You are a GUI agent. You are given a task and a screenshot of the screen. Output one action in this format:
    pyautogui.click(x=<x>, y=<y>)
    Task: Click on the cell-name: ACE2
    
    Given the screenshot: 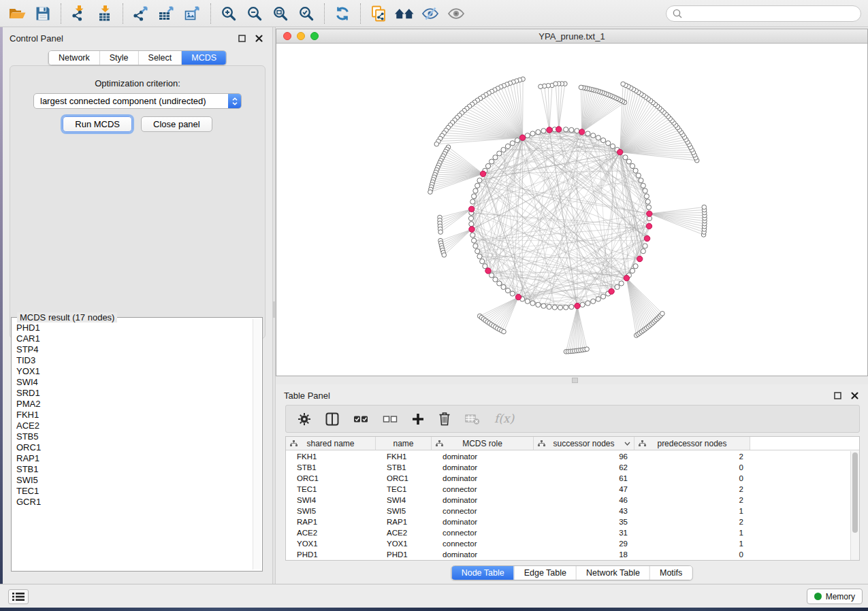 What is the action you would take?
    pyautogui.click(x=404, y=533)
    